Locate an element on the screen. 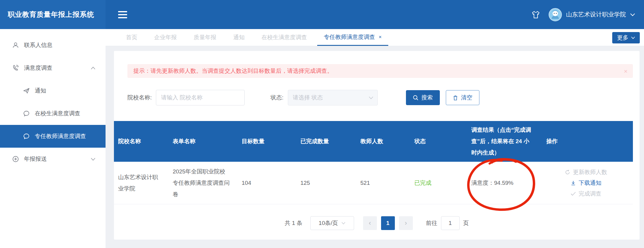 Image resolution: width=644 pixels, height=248 pixels. table-row: 山东艺术设计职业学院 2025年全国职业院校专任教师满意度调查问卷 104 12… is located at coordinates (374, 183).